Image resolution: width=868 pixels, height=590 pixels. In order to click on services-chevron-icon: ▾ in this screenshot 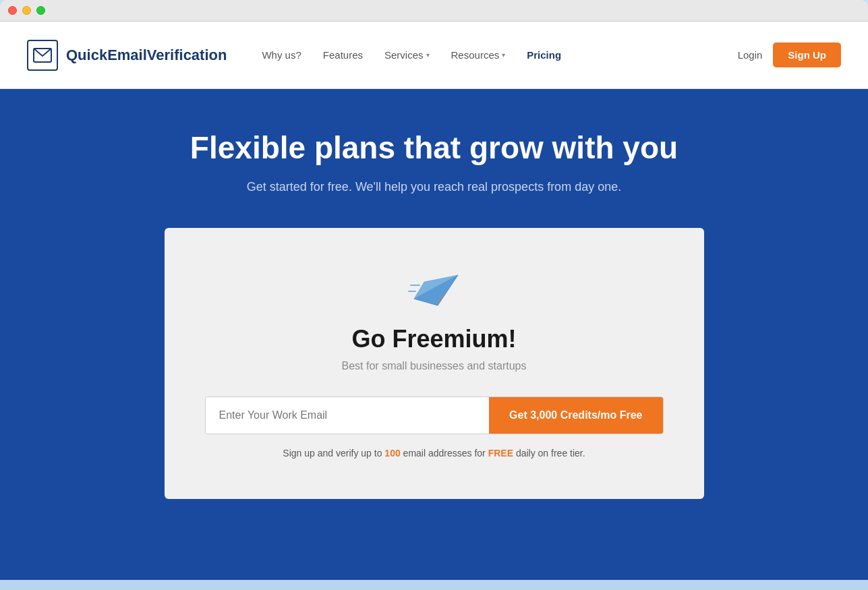, I will do `click(428, 55)`.